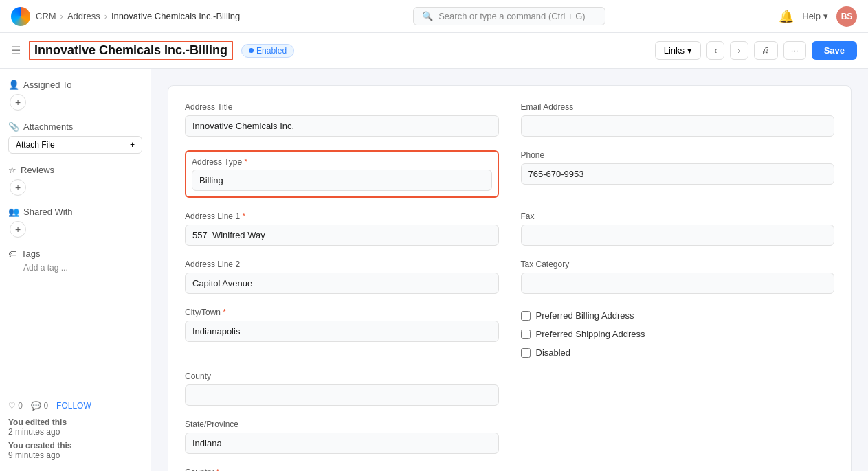 This screenshot has width=868, height=471. What do you see at coordinates (14, 211) in the screenshot?
I see `shared-icon: 👥` at bounding box center [14, 211].